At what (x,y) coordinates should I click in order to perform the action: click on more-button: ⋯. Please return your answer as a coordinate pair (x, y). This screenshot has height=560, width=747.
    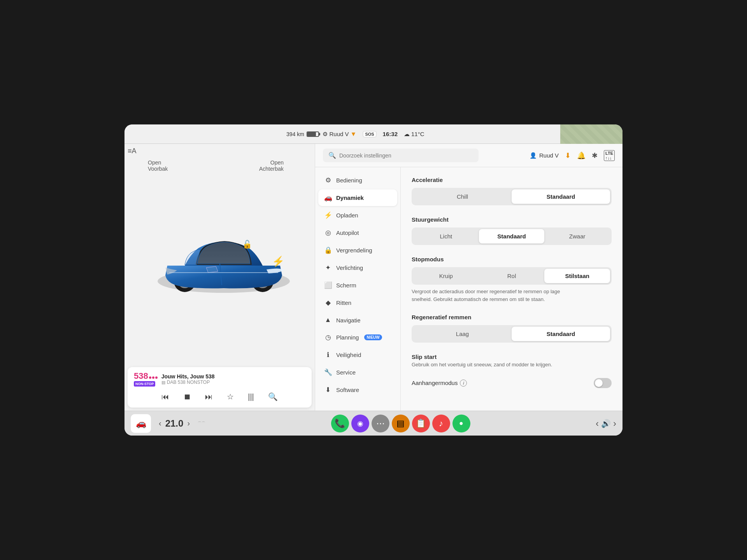
    Looking at the image, I should click on (381, 424).